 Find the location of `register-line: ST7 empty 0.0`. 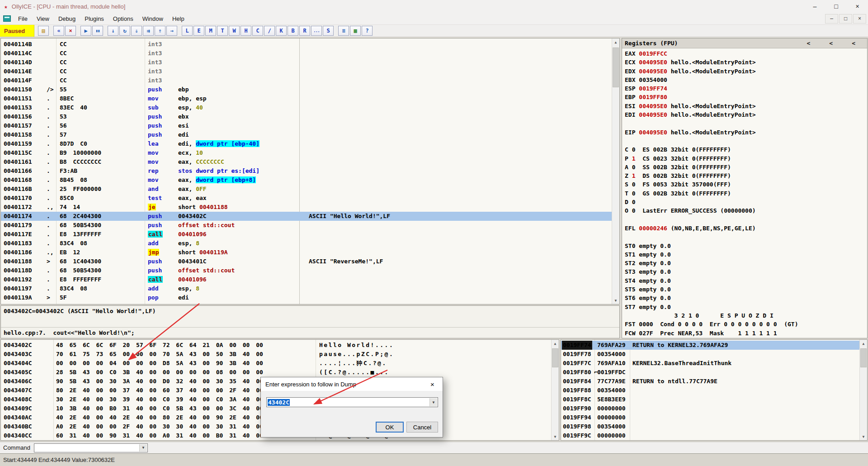

register-line: ST7 empty 0.0 is located at coordinates (745, 307).